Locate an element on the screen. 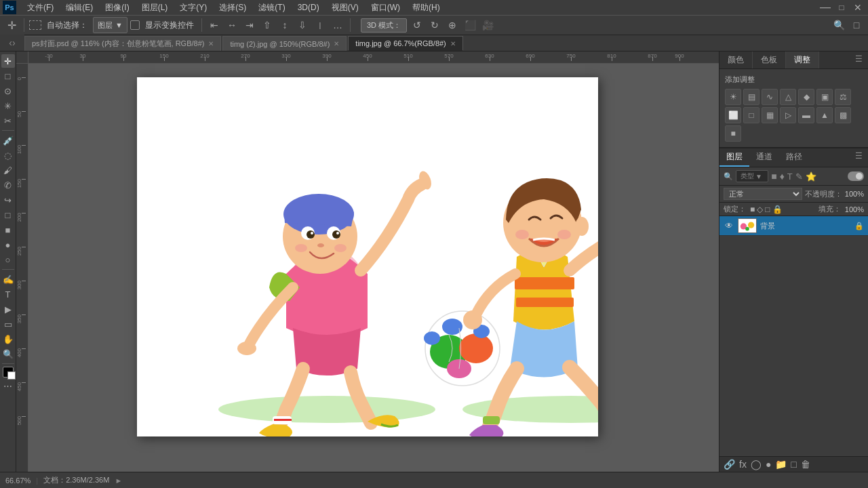 This screenshot has height=488, width=868. close-icon: ✕ is located at coordinates (858, 7).